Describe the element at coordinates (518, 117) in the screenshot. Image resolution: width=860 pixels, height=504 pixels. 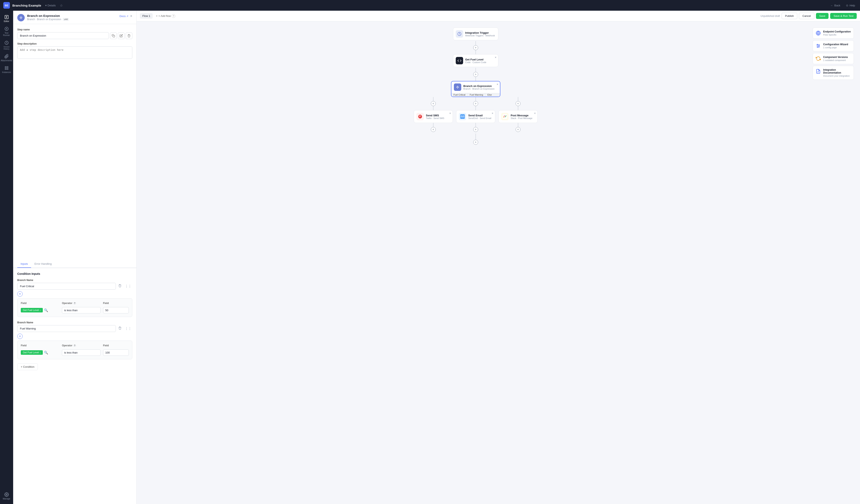
I see `node-post-message: ×` at that location.